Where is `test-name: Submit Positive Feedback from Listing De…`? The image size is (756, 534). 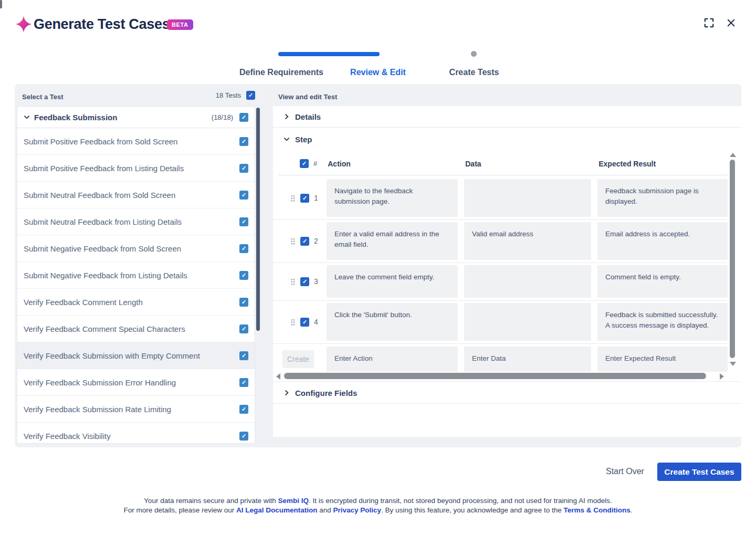 test-name: Submit Positive Feedback from Listing De… is located at coordinates (131, 168).